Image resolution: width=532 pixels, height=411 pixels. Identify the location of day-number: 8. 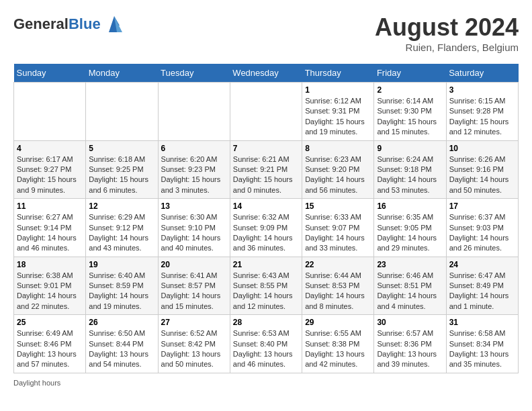
(338, 148).